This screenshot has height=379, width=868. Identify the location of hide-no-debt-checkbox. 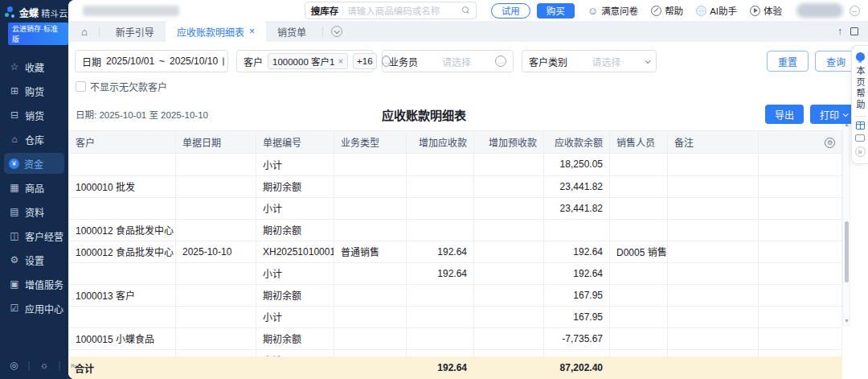
(80, 87).